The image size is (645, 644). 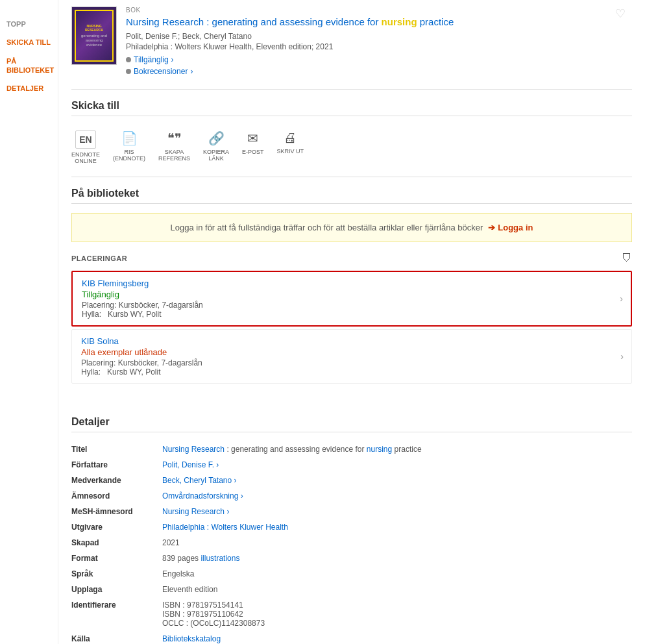 What do you see at coordinates (352, 356) in the screenshot?
I see `location-solna: KIB Solna Alla exemplar utlånade Placeri…` at bounding box center [352, 356].